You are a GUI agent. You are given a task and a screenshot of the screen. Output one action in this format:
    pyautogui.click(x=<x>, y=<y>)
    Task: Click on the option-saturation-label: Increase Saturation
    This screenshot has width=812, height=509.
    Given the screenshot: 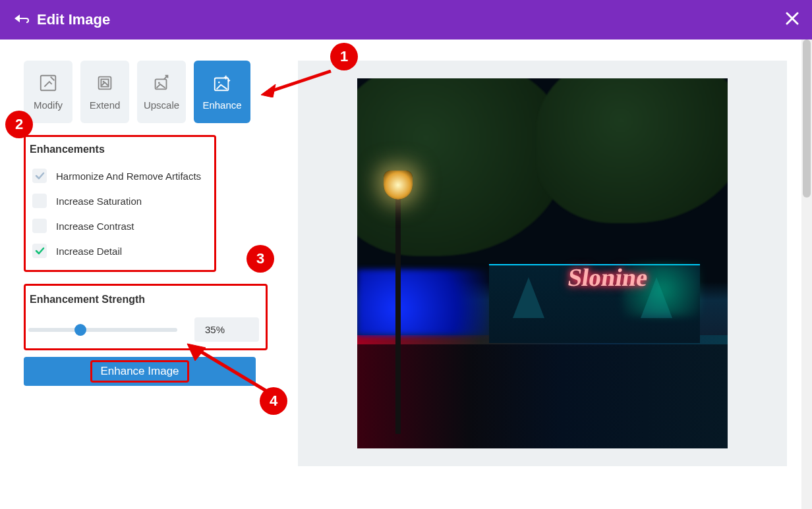 What is the action you would take?
    pyautogui.click(x=99, y=201)
    